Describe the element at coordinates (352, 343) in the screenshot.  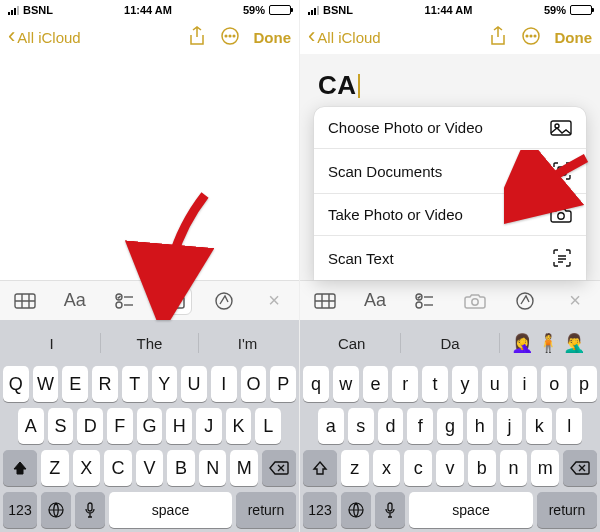
I see `suggestion: Can` at that location.